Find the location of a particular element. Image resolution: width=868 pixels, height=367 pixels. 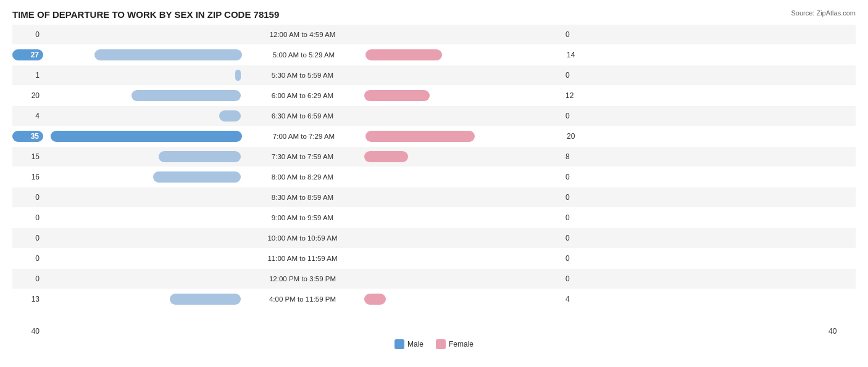

legend-male: Male is located at coordinates (409, 344).